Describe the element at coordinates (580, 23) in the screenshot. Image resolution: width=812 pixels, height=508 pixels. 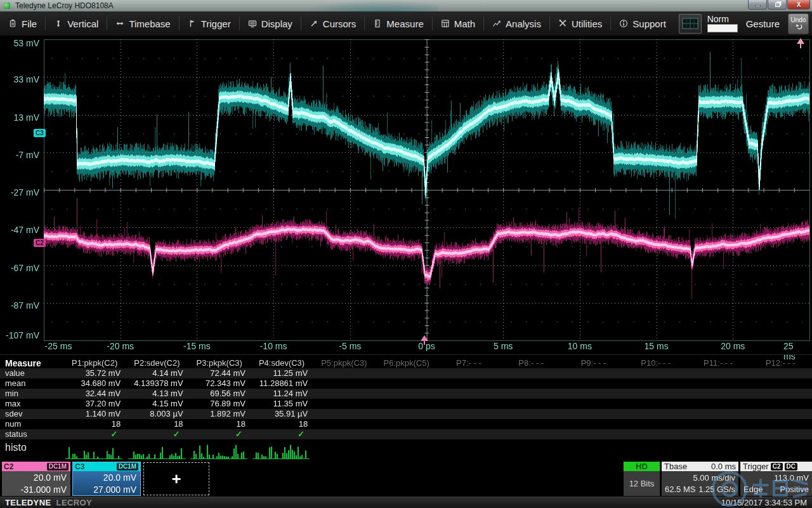
I see `menu-utilities: Utilities` at that location.